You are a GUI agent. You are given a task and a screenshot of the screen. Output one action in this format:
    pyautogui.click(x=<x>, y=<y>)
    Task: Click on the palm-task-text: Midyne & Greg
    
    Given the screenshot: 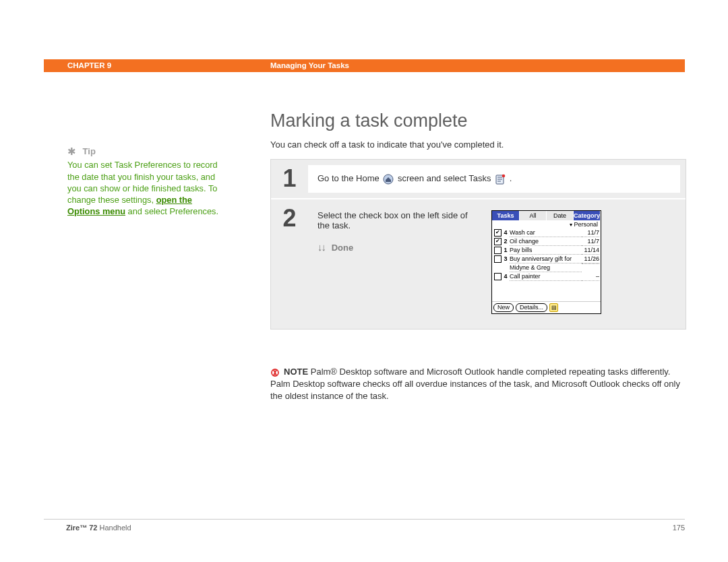 What is the action you would take?
    pyautogui.click(x=546, y=268)
    